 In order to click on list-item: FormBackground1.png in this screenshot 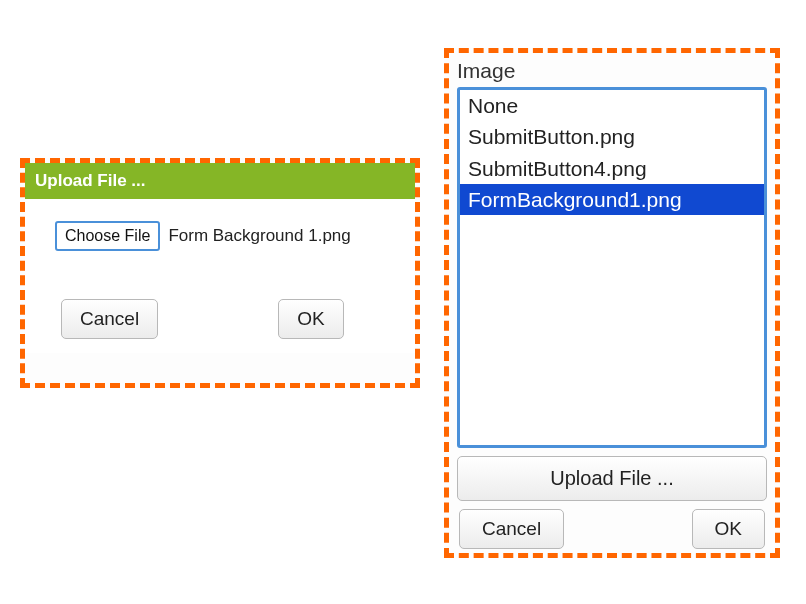, I will do `click(612, 200)`.